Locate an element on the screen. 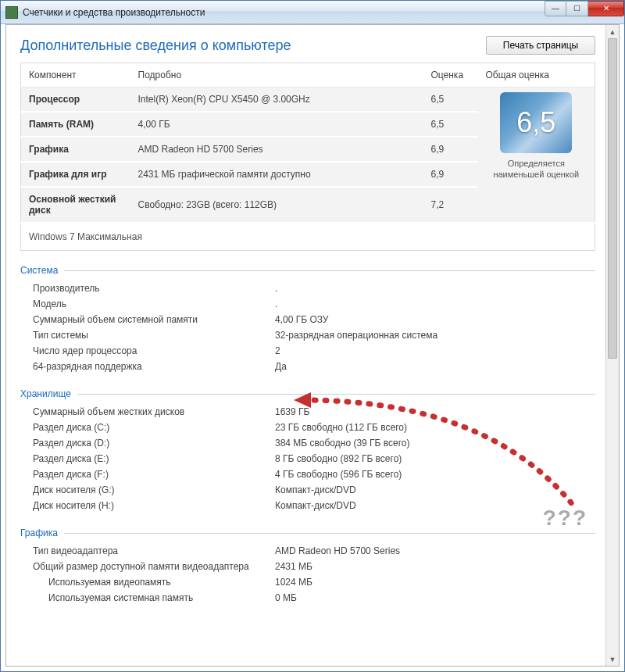  base-score-cell: 6,5 Определяется наименьшей оценкой is located at coordinates (537, 155).